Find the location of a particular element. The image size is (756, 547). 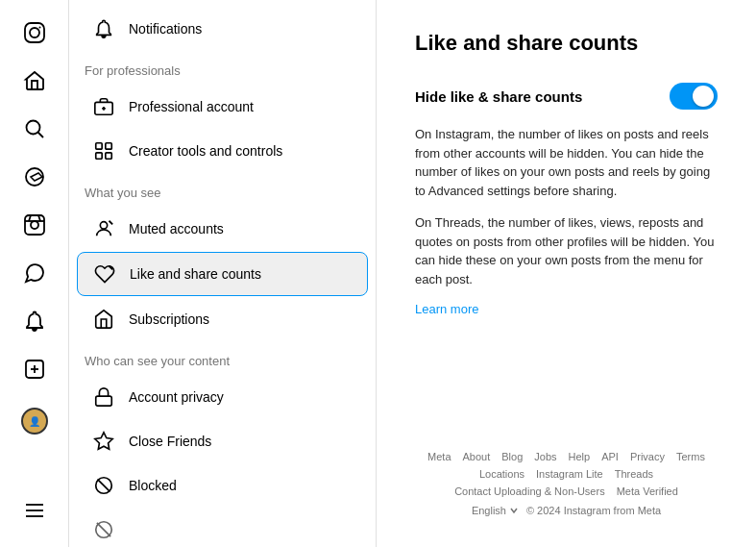

sidebar-item-like-share-counts: Like and share counts is located at coordinates (223, 274).